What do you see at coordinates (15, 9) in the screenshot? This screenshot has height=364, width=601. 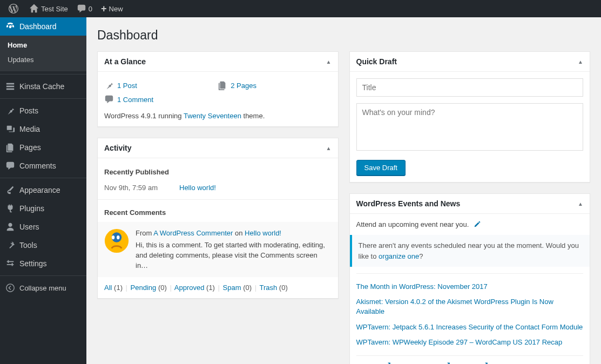 I see `wp-logo` at bounding box center [15, 9].